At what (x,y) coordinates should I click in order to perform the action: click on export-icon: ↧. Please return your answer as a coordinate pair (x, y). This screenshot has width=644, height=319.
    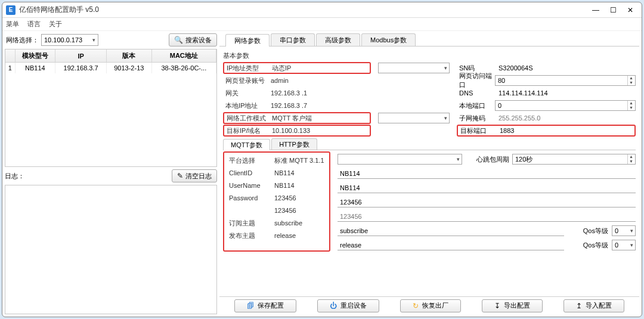
    Looking at the image, I should click on (497, 306).